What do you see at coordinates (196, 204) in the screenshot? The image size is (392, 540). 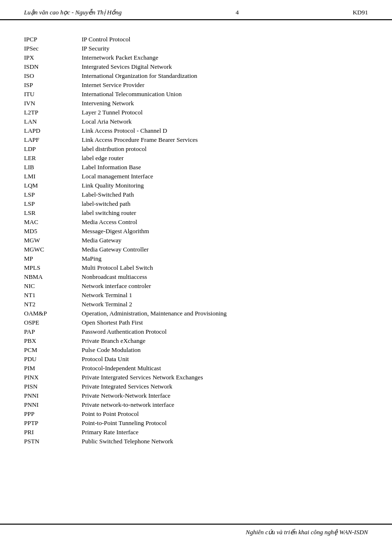 I see `table-row: LSPlabel-switched path` at bounding box center [196, 204].